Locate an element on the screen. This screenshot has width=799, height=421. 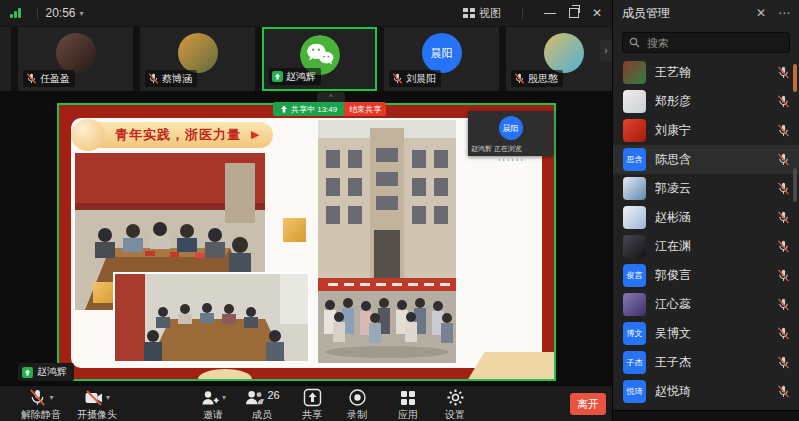
invite-person-icon is located at coordinates (210, 398).